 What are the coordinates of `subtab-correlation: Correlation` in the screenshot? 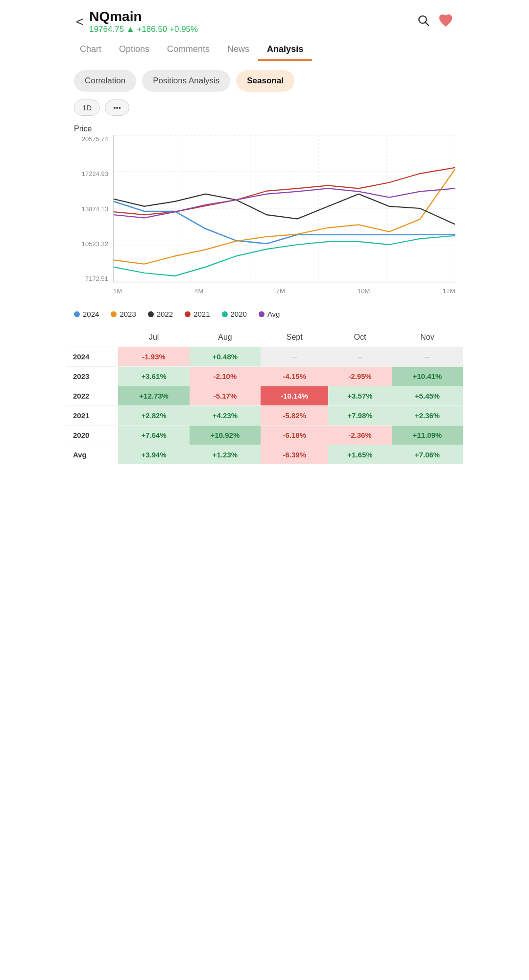 It's located at (105, 81).